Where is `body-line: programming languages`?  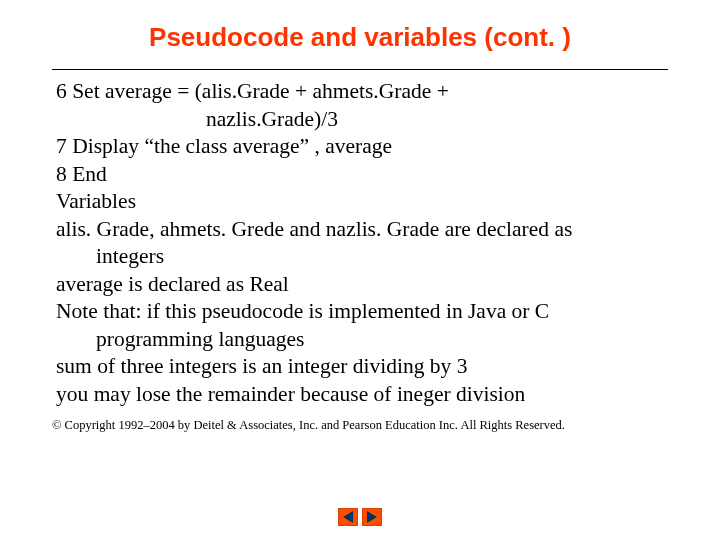
body-line: programming languages is located at coordinates (360, 340).